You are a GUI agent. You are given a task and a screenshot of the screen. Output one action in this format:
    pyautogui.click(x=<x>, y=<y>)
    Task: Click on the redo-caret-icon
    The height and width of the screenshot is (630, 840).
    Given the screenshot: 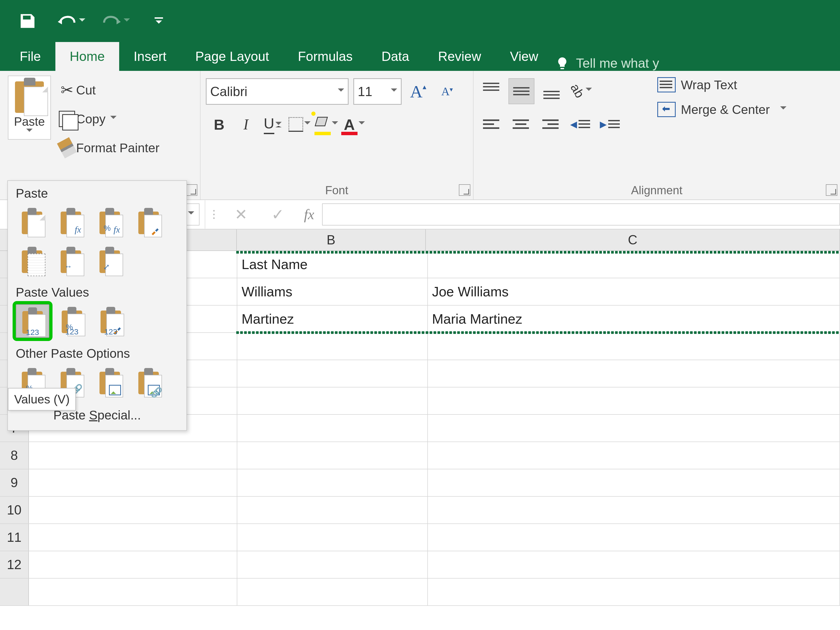 What is the action you would take?
    pyautogui.click(x=127, y=21)
    